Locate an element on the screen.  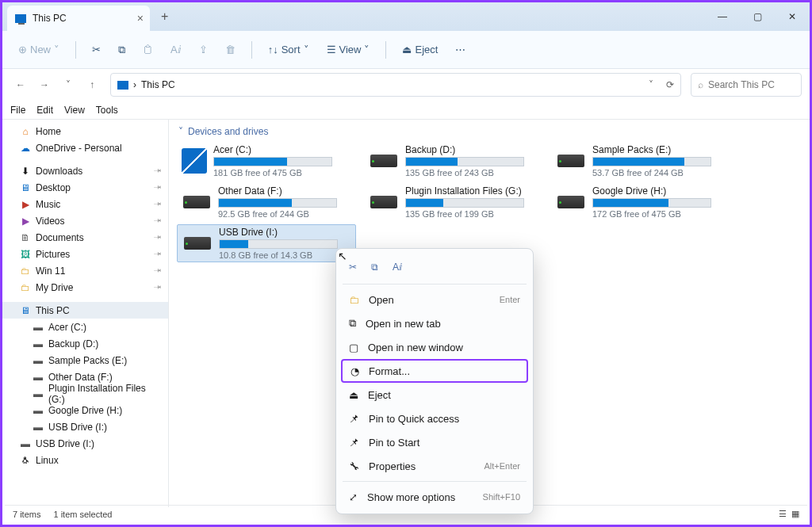
ctx-pin-start: 📌︎Pin to Start is located at coordinates (435, 442).